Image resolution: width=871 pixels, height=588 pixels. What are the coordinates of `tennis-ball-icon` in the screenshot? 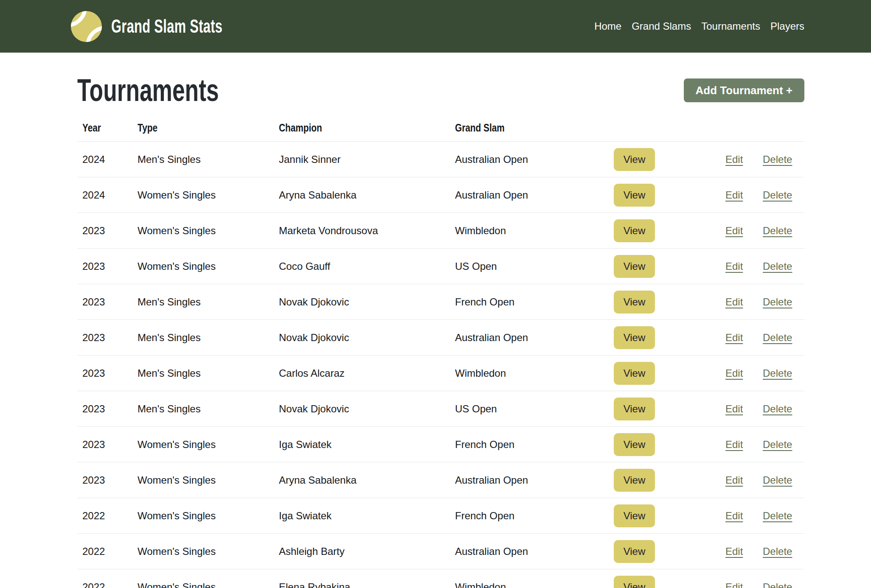 It's located at (87, 26).